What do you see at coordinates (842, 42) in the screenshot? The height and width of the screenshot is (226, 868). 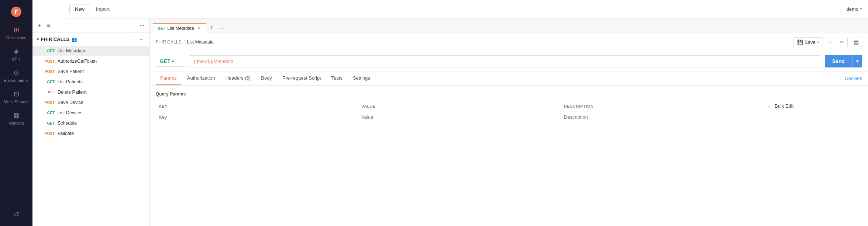 I see `edit-button: ✏` at bounding box center [842, 42].